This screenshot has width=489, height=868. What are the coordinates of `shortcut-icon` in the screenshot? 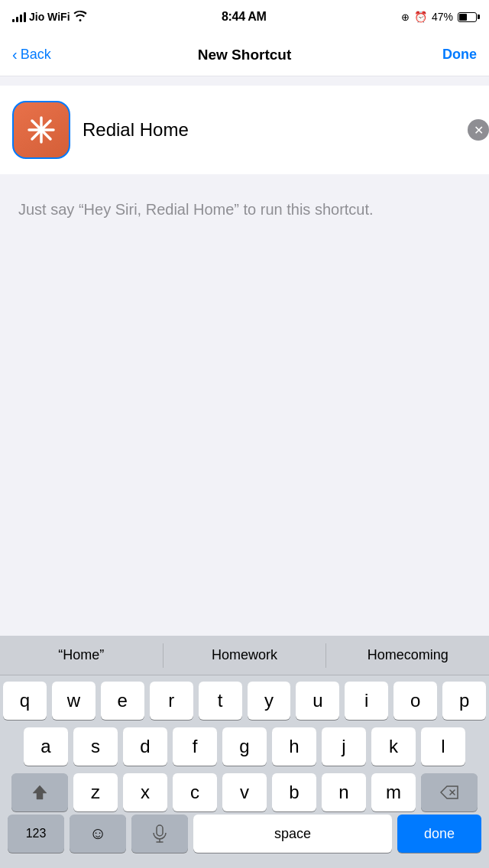 It's located at (41, 130).